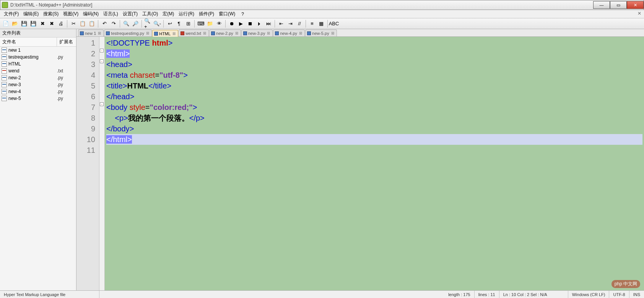 The height and width of the screenshot is (298, 644). Describe the element at coordinates (227, 14) in the screenshot. I see `menu-item-11: 窗口(W)` at that location.